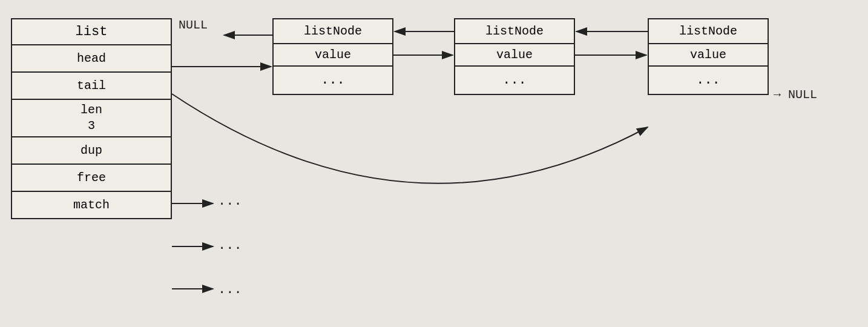  I want to click on list-row-match: match, so click(91, 205).